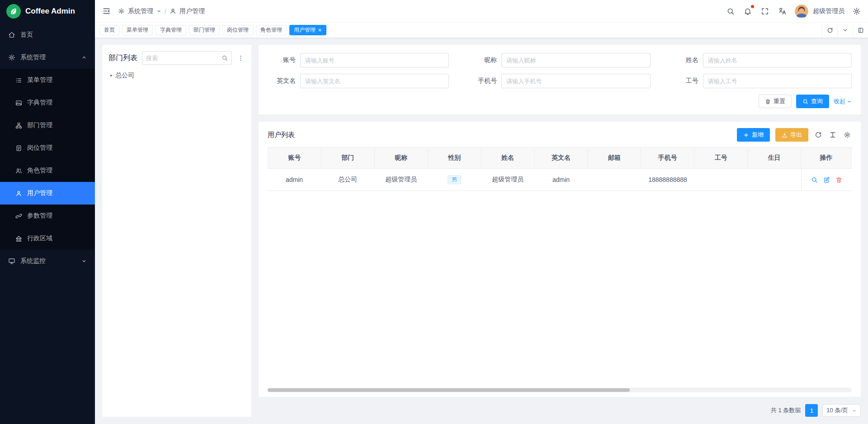 Image resolution: width=868 pixels, height=424 pixels. Describe the element at coordinates (829, 11) in the screenshot. I see `username: 超级管理员` at that location.